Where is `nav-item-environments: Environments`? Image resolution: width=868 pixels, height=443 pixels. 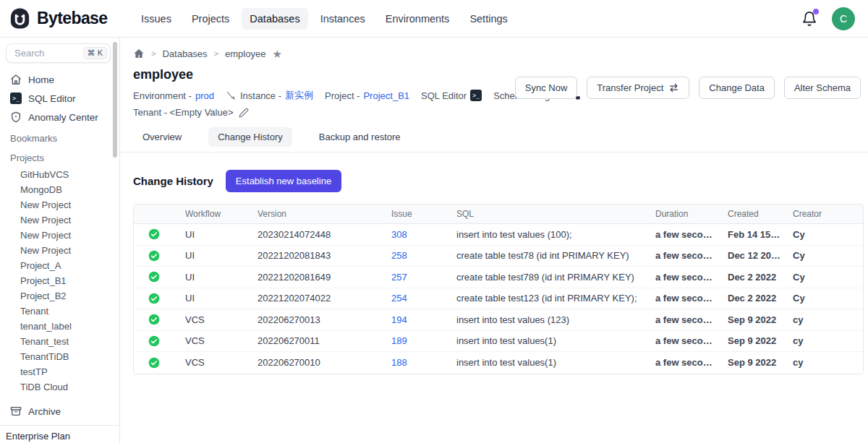
nav-item-environments: Environments is located at coordinates (418, 19).